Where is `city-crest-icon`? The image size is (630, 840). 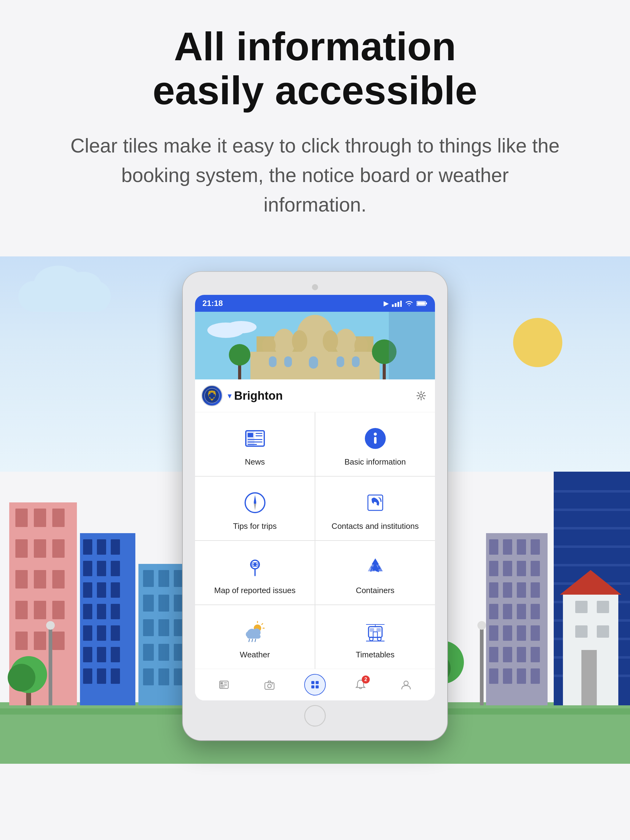
city-crest-icon is located at coordinates (212, 396).